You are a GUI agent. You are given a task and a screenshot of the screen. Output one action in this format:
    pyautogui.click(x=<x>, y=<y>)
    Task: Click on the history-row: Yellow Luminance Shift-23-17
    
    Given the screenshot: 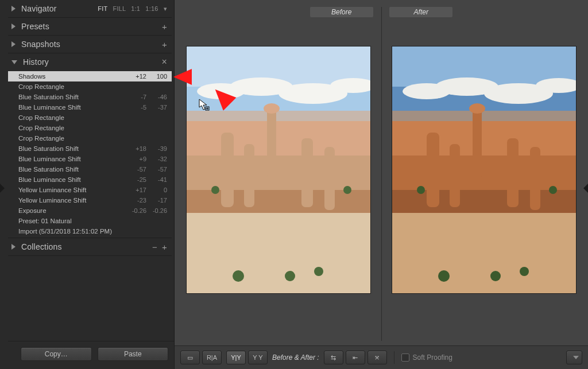 What is the action you would take?
    pyautogui.click(x=90, y=200)
    